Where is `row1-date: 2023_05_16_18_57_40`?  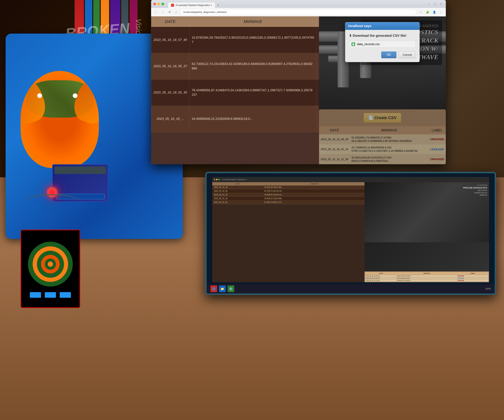
row1-date: 2023_05_16_18_57_40 is located at coordinates (170, 40).